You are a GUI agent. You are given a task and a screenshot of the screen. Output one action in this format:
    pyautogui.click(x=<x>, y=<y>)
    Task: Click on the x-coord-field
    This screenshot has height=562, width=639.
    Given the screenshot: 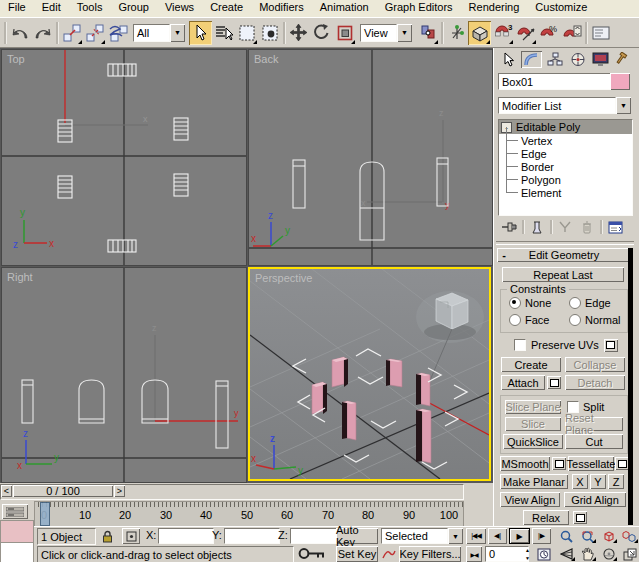 What is the action you would take?
    pyautogui.click(x=186, y=536)
    